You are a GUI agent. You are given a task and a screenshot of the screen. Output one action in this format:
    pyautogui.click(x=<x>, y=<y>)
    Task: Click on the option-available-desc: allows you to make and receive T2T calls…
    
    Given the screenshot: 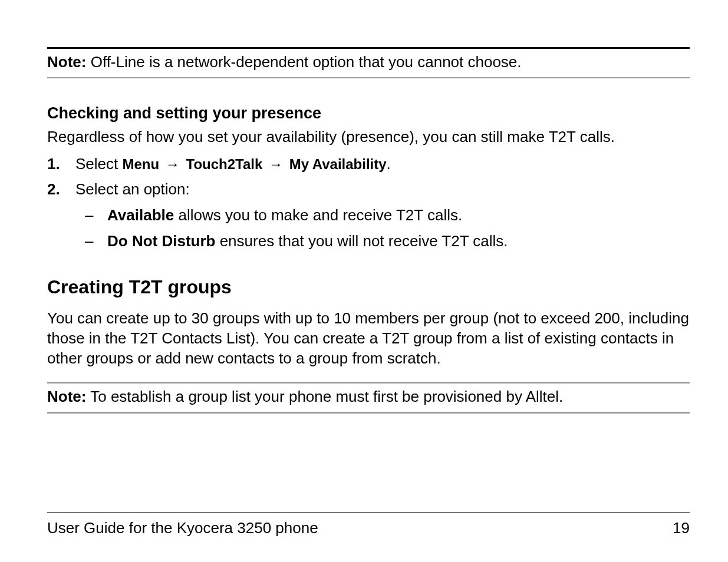 What is the action you would take?
    pyautogui.click(x=318, y=215)
    